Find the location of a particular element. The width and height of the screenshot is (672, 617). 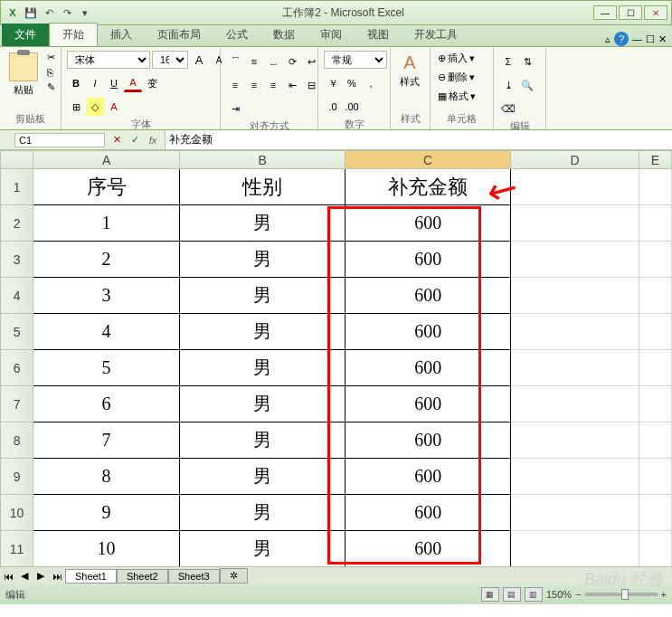

developer-tab: 开发工具 is located at coordinates (436, 34).